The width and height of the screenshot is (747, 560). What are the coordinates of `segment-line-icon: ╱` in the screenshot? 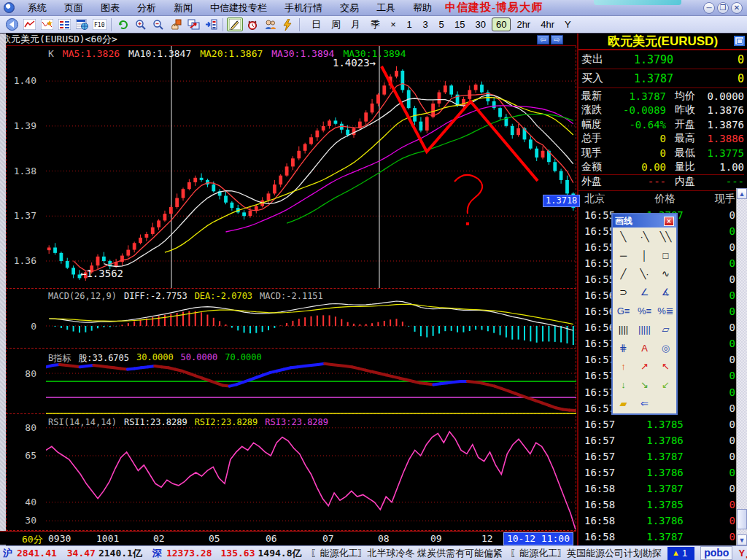 It's located at (623, 274).